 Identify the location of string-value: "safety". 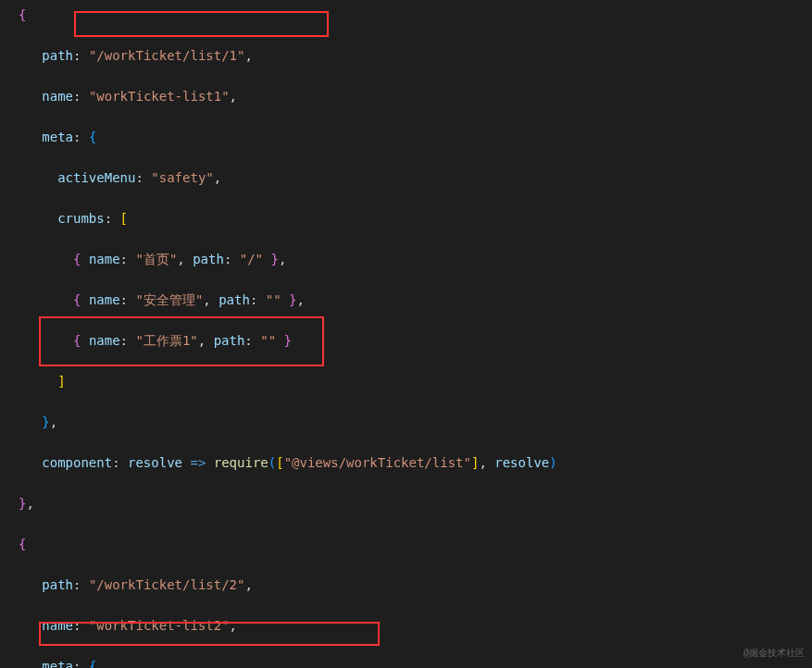
(181, 178).